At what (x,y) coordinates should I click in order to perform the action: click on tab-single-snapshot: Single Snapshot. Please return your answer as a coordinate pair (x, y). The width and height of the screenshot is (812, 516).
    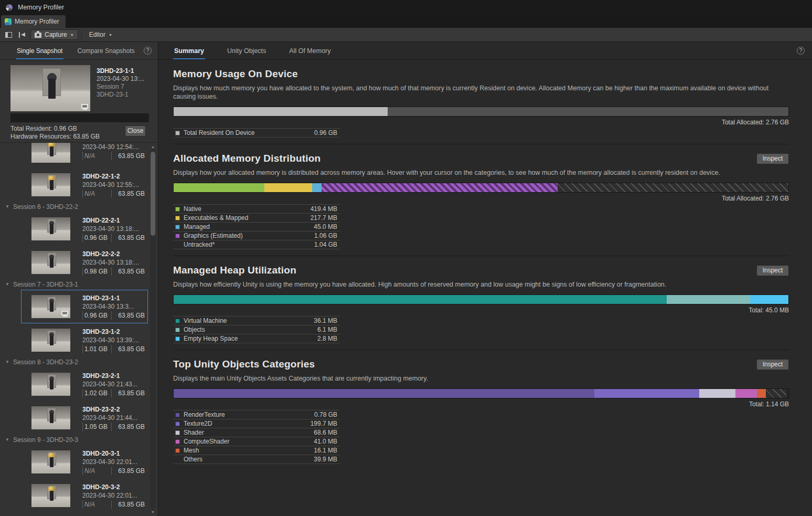
    Looking at the image, I should click on (40, 50).